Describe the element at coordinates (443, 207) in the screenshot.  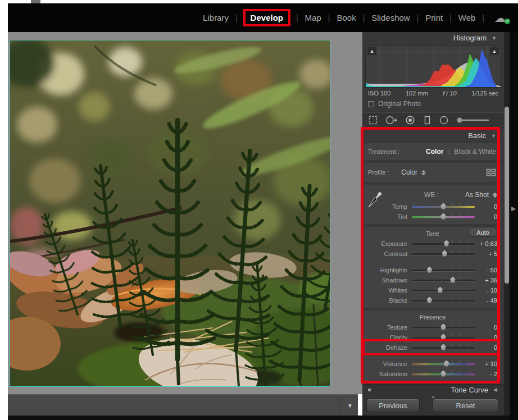
I see `temp-slider` at that location.